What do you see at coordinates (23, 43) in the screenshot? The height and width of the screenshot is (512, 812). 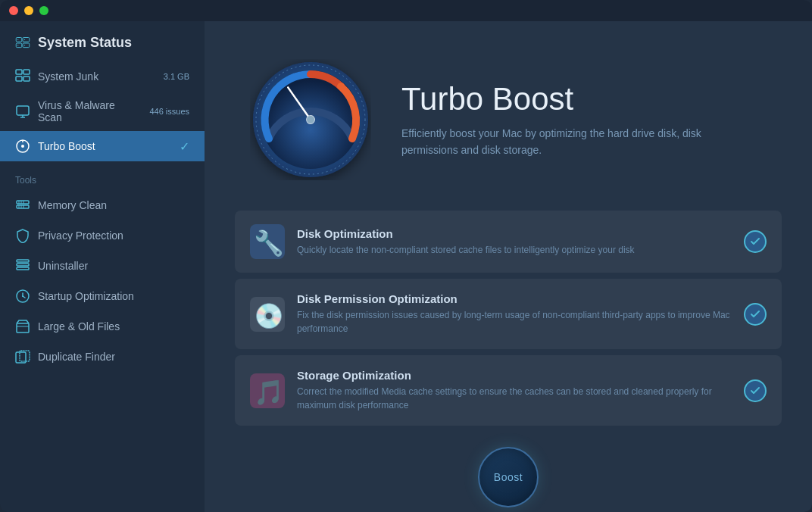 I see `app-icon` at bounding box center [23, 43].